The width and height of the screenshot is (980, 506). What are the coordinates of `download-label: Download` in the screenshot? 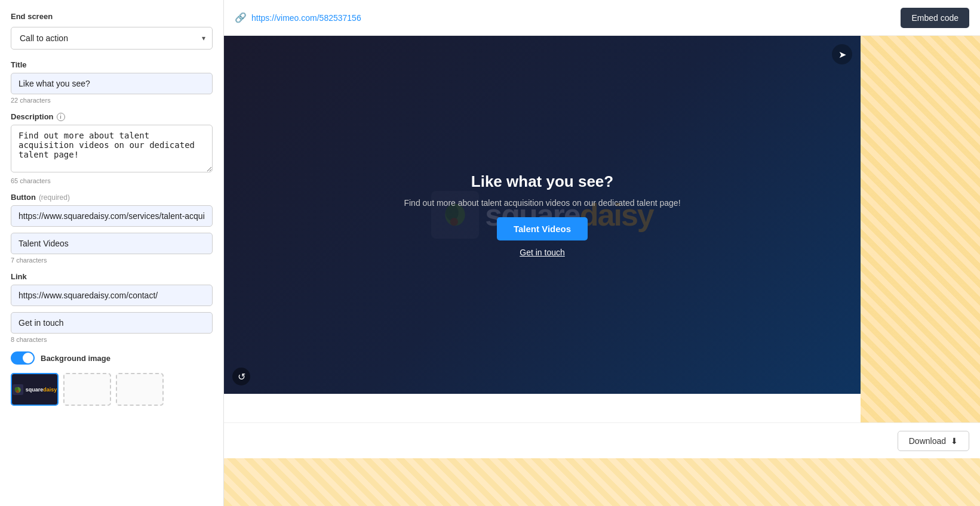 It's located at (927, 441).